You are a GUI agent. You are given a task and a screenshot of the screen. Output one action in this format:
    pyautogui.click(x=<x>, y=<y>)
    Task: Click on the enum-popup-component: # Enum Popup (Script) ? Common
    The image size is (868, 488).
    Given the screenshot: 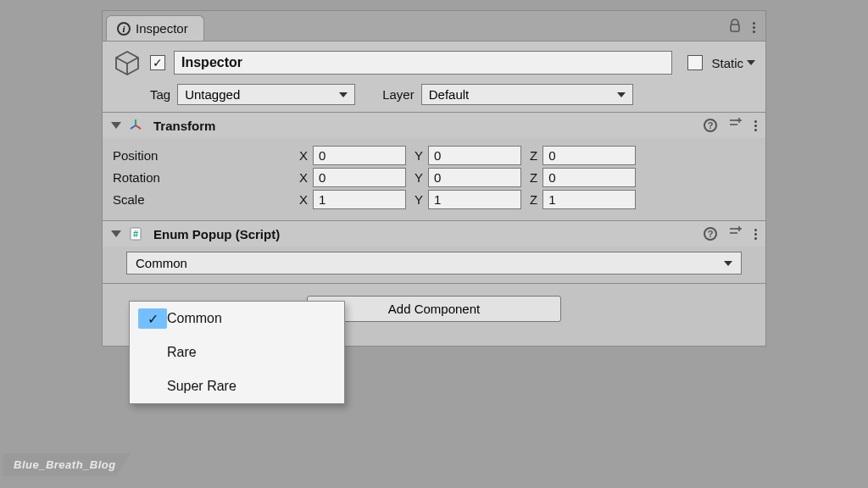 What is the action you would take?
    pyautogui.click(x=434, y=252)
    